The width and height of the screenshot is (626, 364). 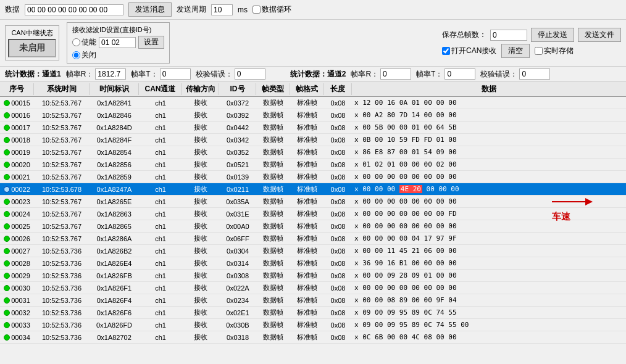 I want to click on table-row: 0002610:52:53.7670x1A8286Ach1接收0x06FF数据帧…, so click(x=313, y=239).